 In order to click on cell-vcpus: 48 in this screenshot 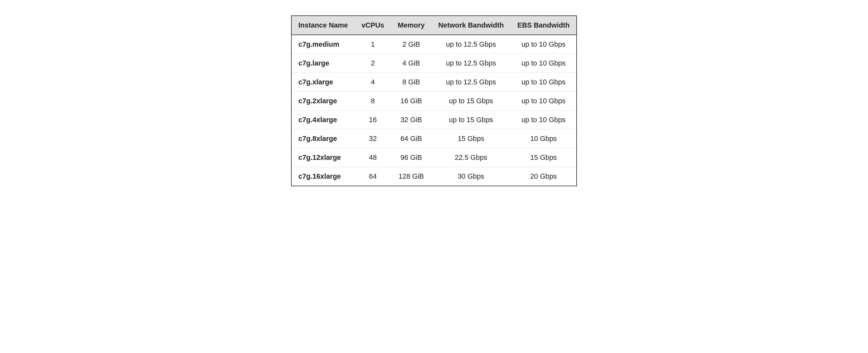, I will do `click(373, 157)`.